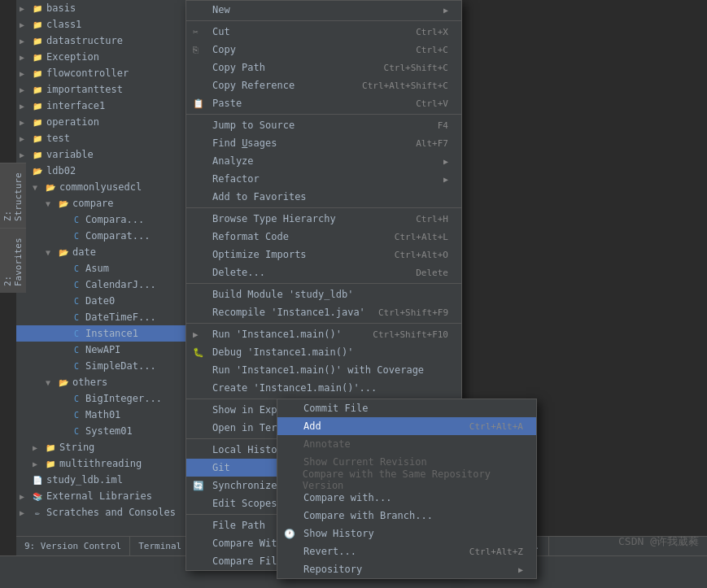 This screenshot has height=588, width=707. I want to click on menu-item-refactor: Refactor ▶, so click(324, 179).